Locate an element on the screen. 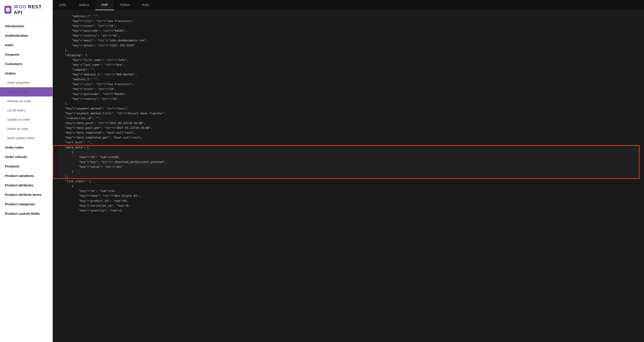 The height and width of the screenshot is (342, 644). logo: WOO REST API is located at coordinates (26, 10).